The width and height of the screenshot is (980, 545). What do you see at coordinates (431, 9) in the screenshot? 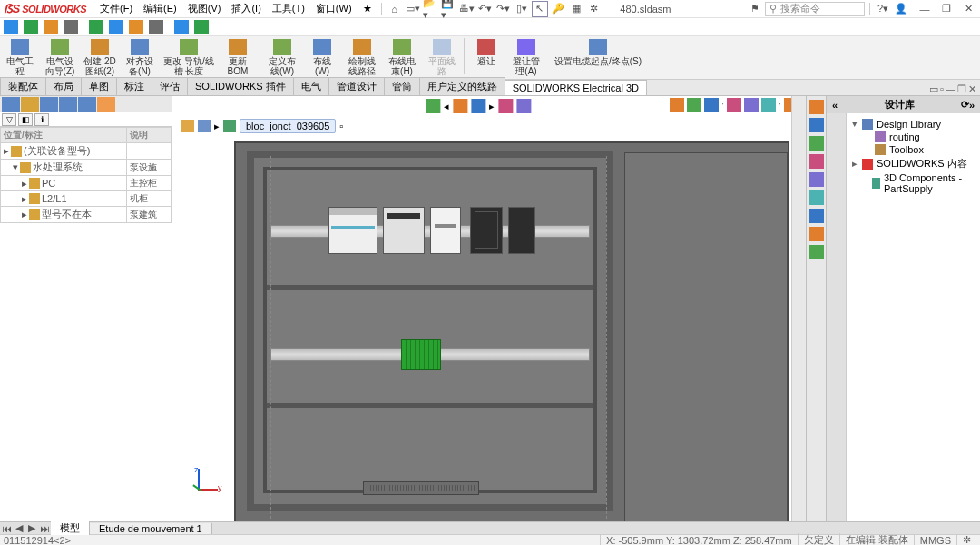
I see `open-icon: 📂▾` at bounding box center [431, 9].